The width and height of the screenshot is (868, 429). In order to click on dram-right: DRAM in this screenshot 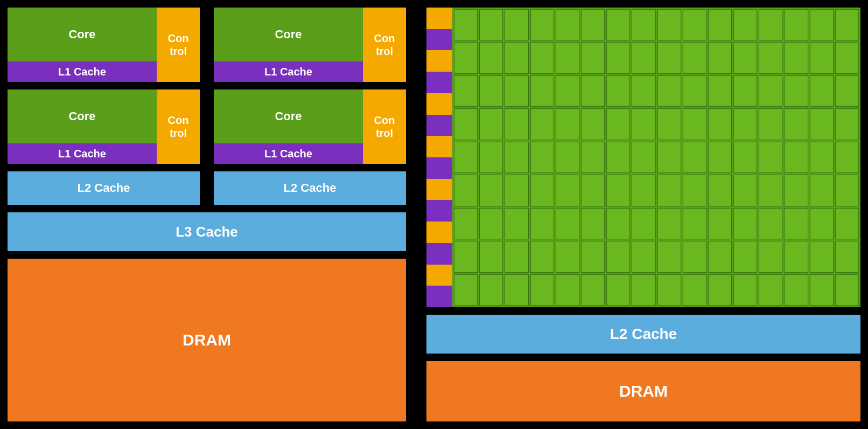, I will do `click(643, 391)`.